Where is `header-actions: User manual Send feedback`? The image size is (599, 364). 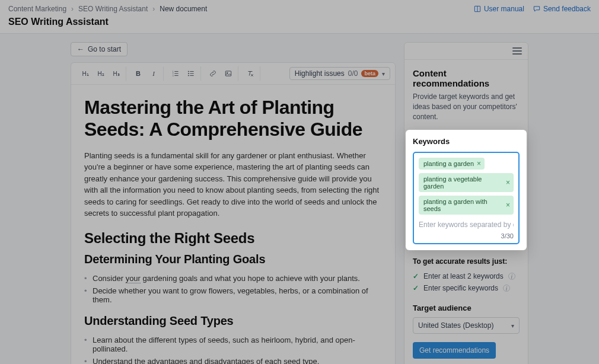
header-actions: User manual Send feedback is located at coordinates (532, 9).